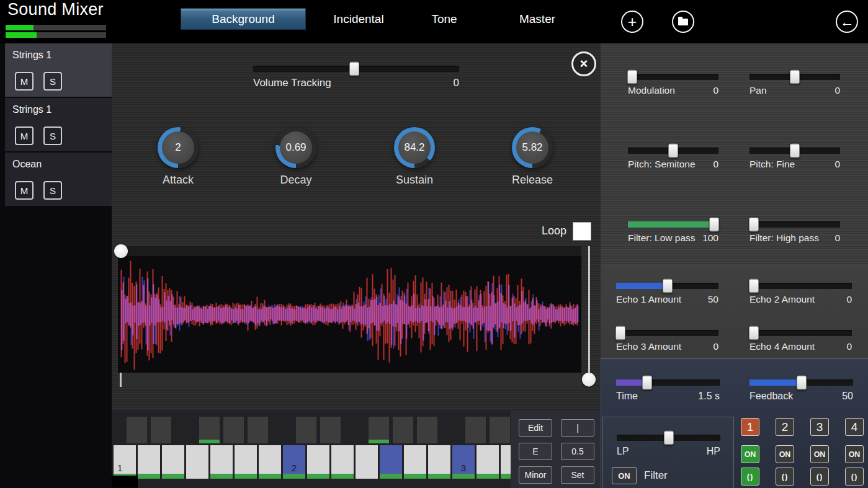 The height and width of the screenshot is (488, 868). Describe the element at coordinates (243, 19) in the screenshot. I see `tab-background: Background` at that location.